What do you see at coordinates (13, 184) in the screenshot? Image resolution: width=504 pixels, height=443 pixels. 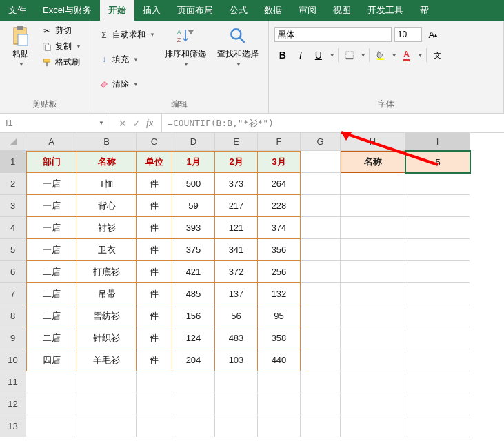 I see `row-header-2: 2` at bounding box center [13, 184].